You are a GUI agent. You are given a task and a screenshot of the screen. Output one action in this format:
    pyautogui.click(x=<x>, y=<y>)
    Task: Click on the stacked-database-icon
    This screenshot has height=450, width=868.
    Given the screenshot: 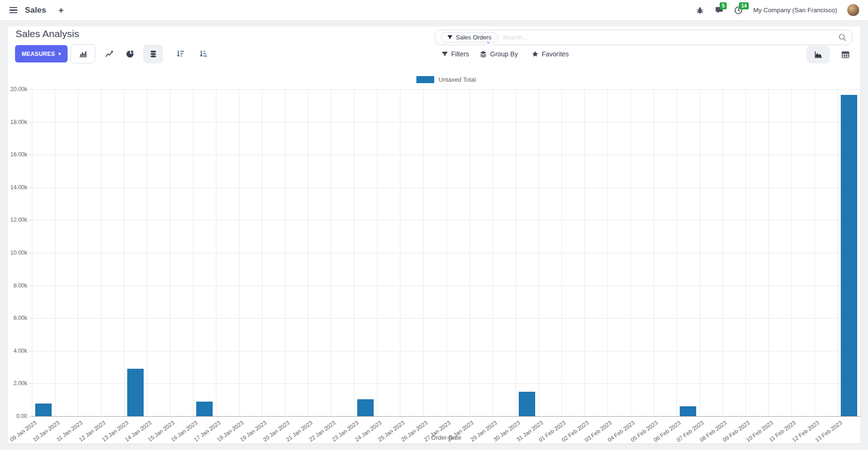 What is the action you would take?
    pyautogui.click(x=153, y=54)
    